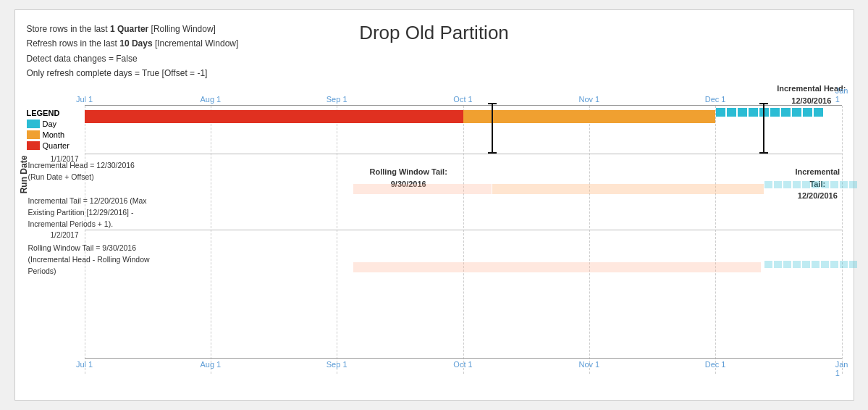 The image size is (868, 410). What do you see at coordinates (463, 117) in the screenshot?
I see `bars-row1` at bounding box center [463, 117].